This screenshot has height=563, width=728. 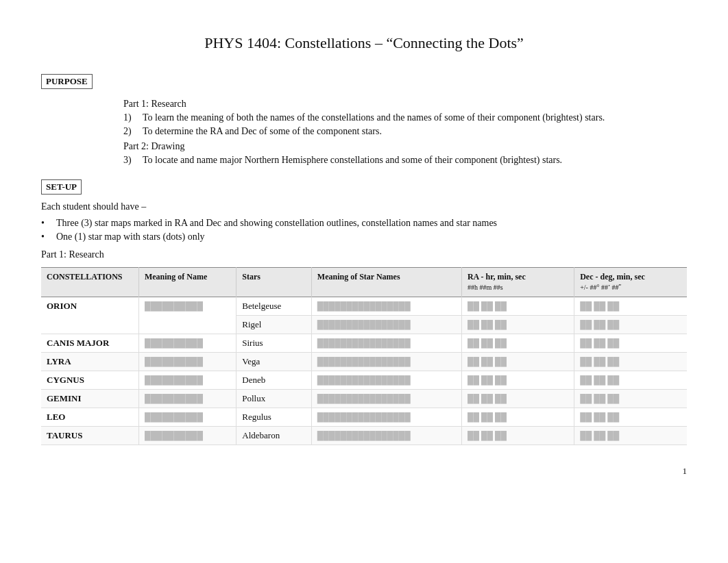 I want to click on table-row: LYRA██████████Vega██████████████████ ██ …, so click(x=364, y=362).